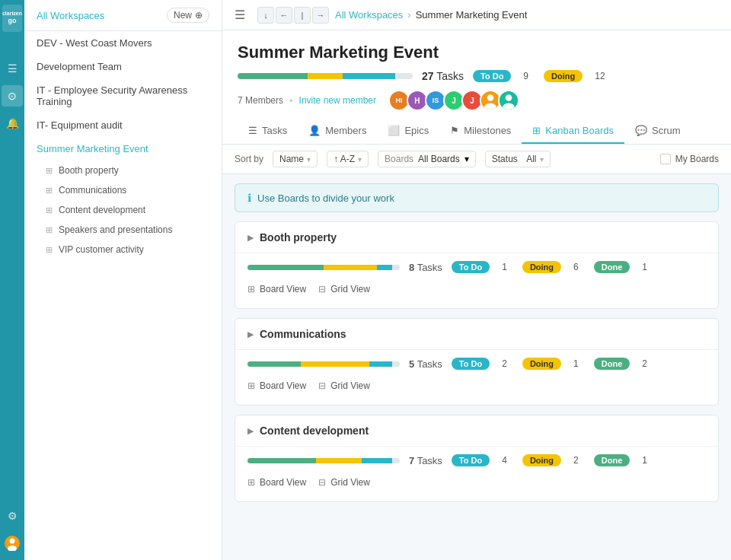 The image size is (731, 560). I want to click on nav-arrows: ↓ ← | →, so click(293, 15).